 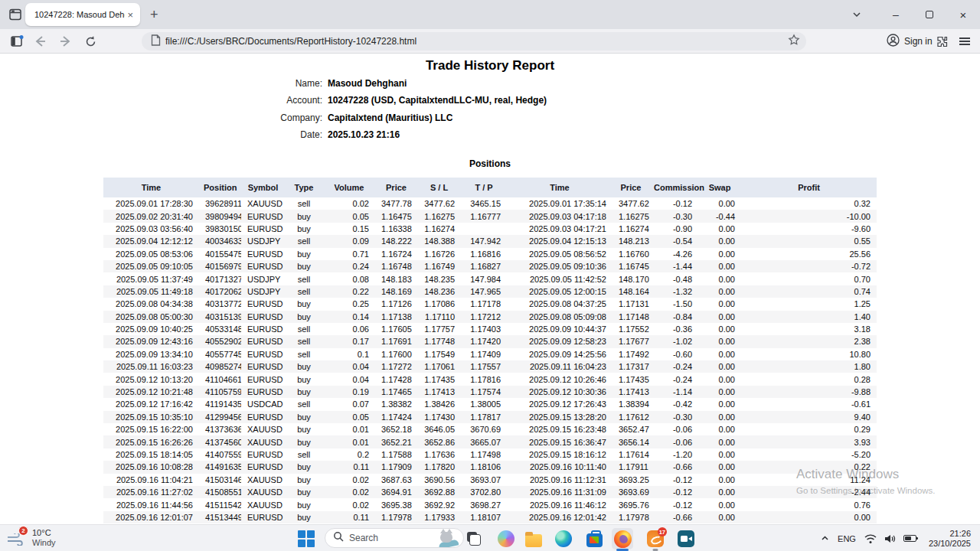 What do you see at coordinates (439, 442) in the screenshot?
I see `table-cell: 3652.86` at bounding box center [439, 442].